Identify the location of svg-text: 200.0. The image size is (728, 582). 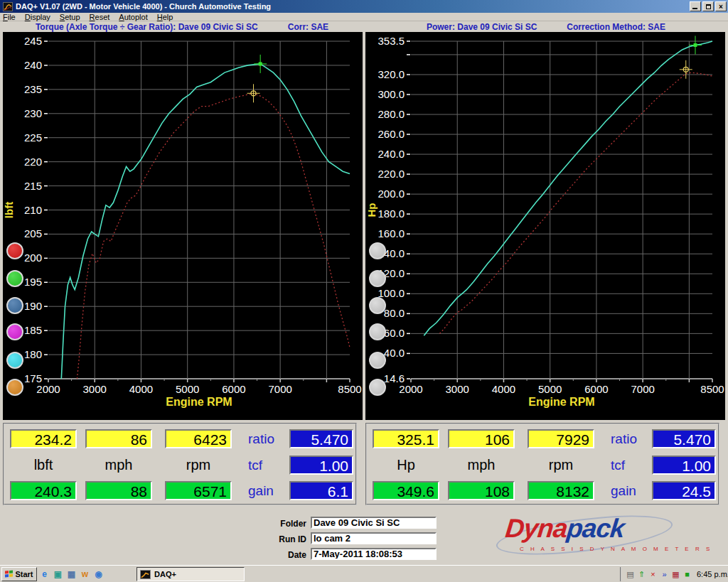
(391, 193).